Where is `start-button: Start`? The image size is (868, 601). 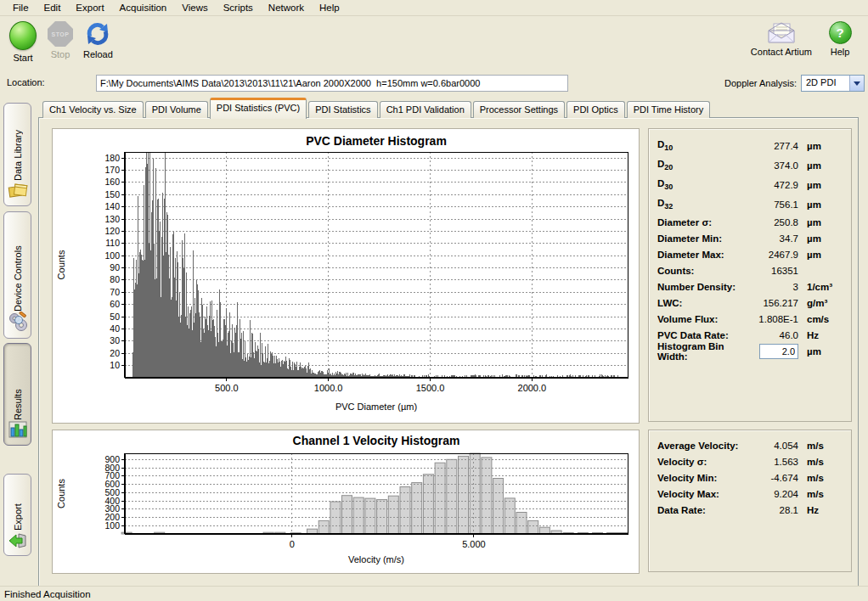 start-button: Start is located at coordinates (23, 42).